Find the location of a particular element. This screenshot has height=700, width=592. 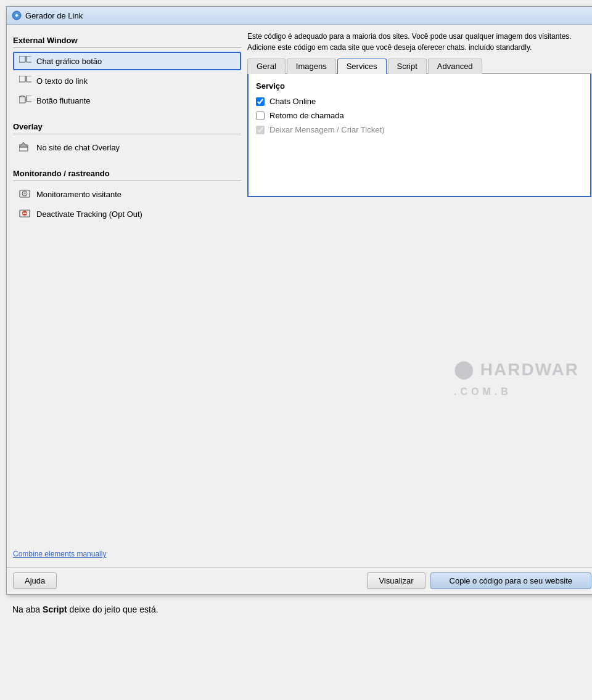

left-item-botao-flutuante: Botão flutuante is located at coordinates (127, 100).